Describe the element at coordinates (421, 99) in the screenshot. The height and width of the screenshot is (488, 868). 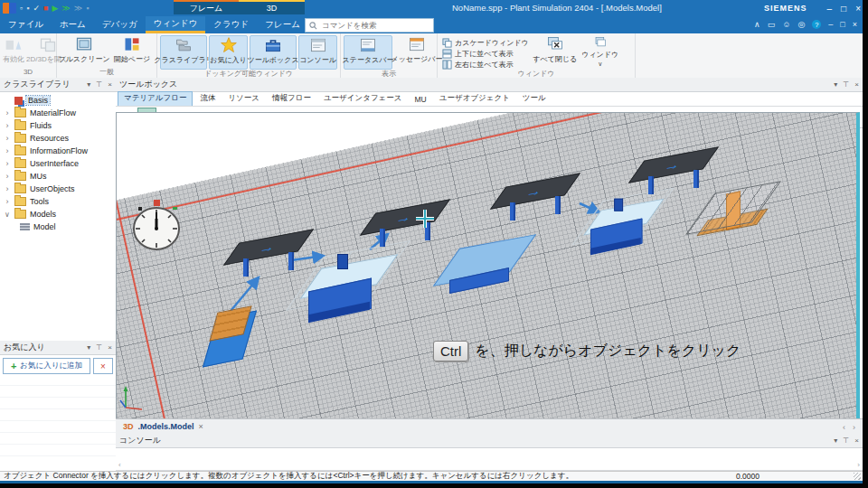
I see `toolbox-tab-mu: MU` at that location.